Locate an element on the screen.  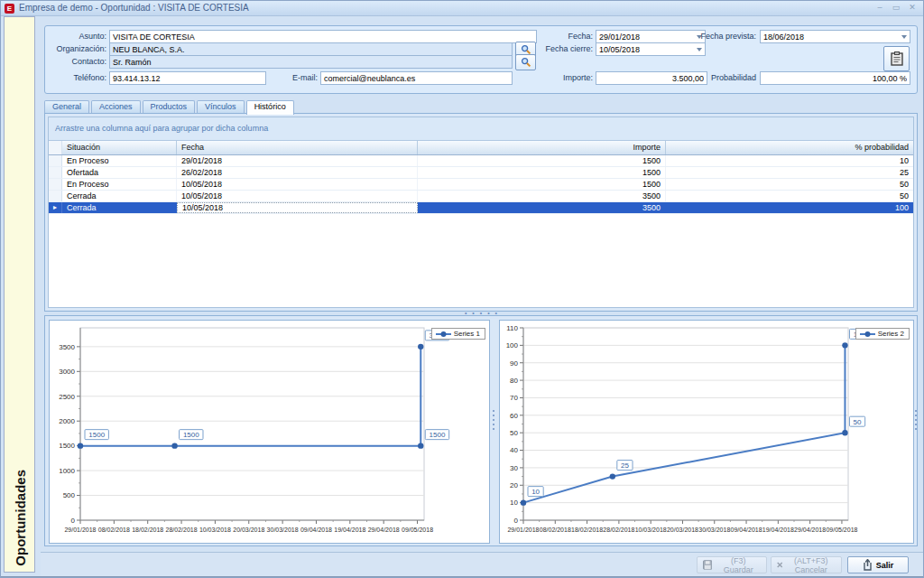
group-by-bar: Arrastre una columna aquí para agrupar p… is located at coordinates (481, 129).